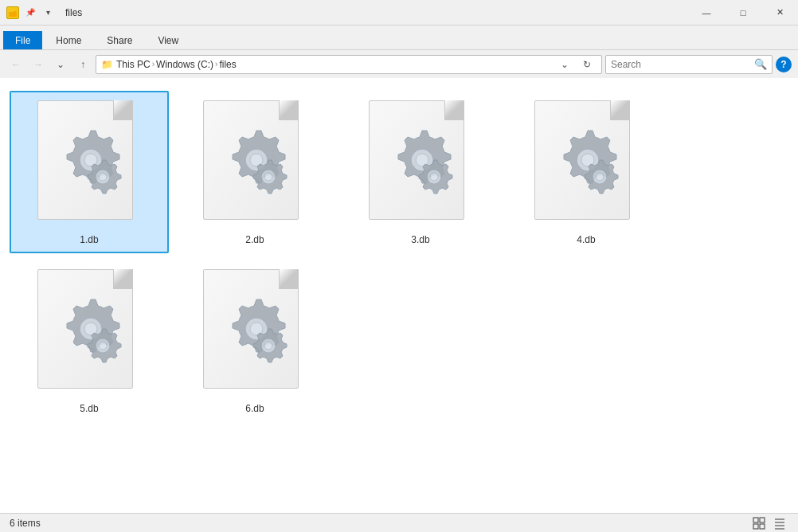 The height and width of the screenshot is (532, 798). I want to click on tab-home: Home, so click(68, 40).